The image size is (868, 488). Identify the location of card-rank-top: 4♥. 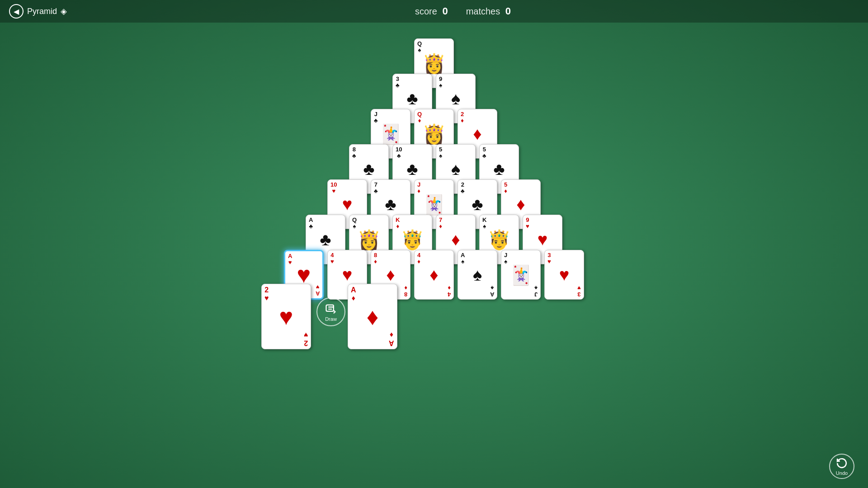
(332, 258).